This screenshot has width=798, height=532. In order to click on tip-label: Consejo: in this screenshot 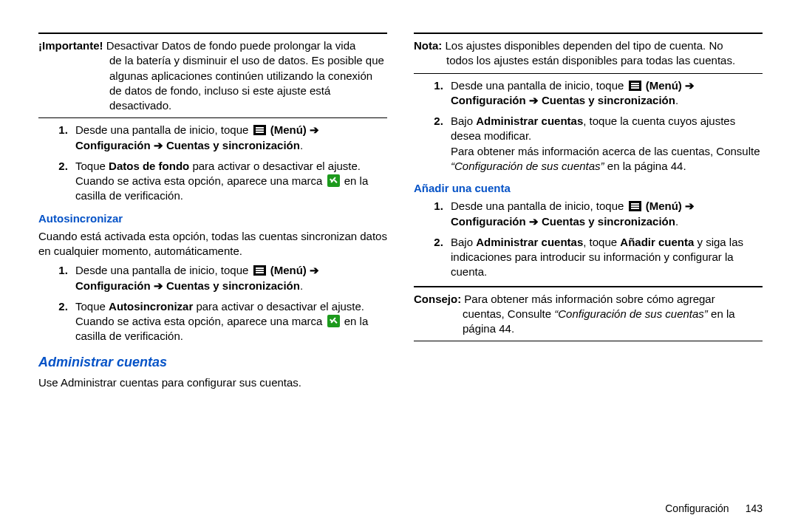, I will do `click(437, 299)`.